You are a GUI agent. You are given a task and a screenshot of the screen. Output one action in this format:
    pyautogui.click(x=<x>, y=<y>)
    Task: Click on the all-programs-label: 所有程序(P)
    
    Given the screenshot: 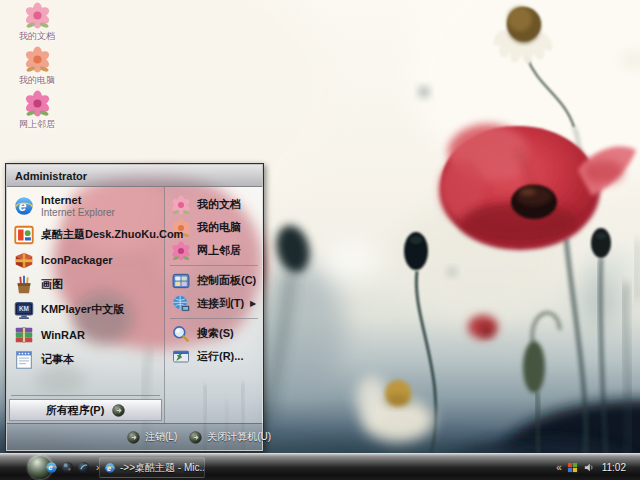 What is the action you would take?
    pyautogui.click(x=76, y=410)
    